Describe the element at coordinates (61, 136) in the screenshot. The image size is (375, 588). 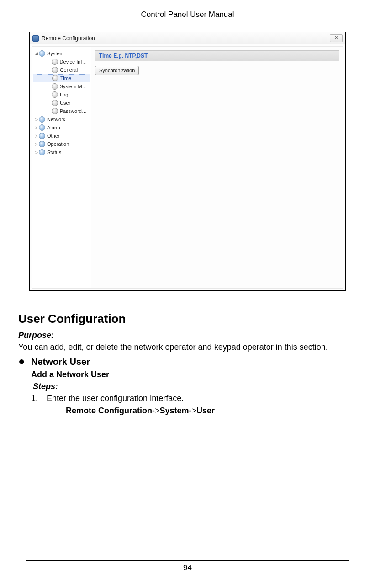
I see `tree-item: ▷Other` at that location.